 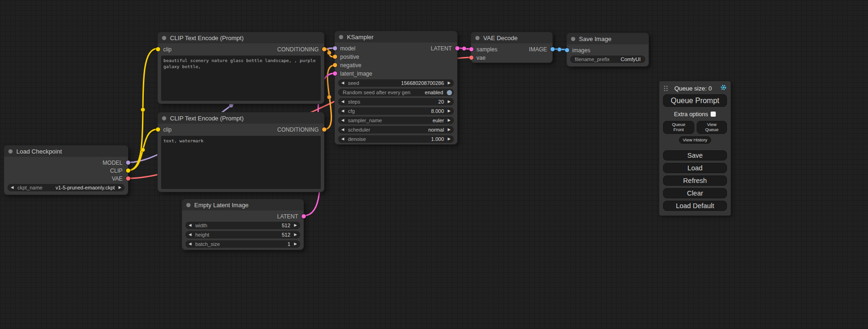 What do you see at coordinates (695, 101) in the screenshot?
I see `queue-prompt-button: Queue Prompt` at bounding box center [695, 101].